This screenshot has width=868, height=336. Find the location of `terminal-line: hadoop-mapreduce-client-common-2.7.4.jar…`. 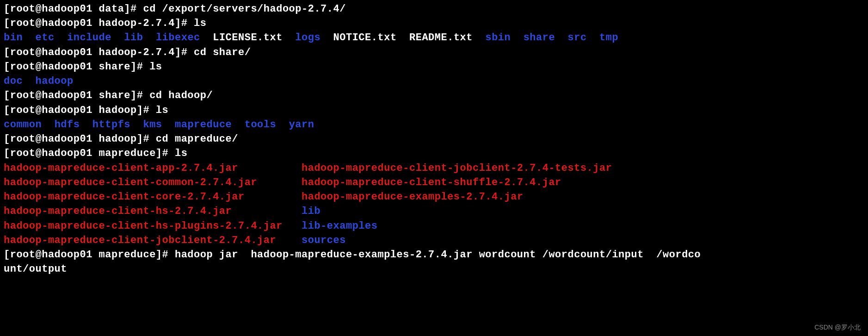

terminal-line: hadoop-mapreduce-client-common-2.7.4.jar… is located at coordinates (434, 182).